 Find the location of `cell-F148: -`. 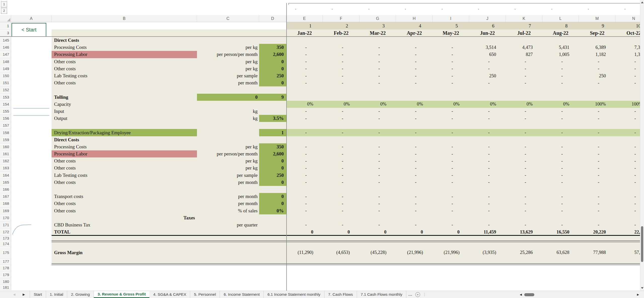

cell-F148: - is located at coordinates (341, 62).